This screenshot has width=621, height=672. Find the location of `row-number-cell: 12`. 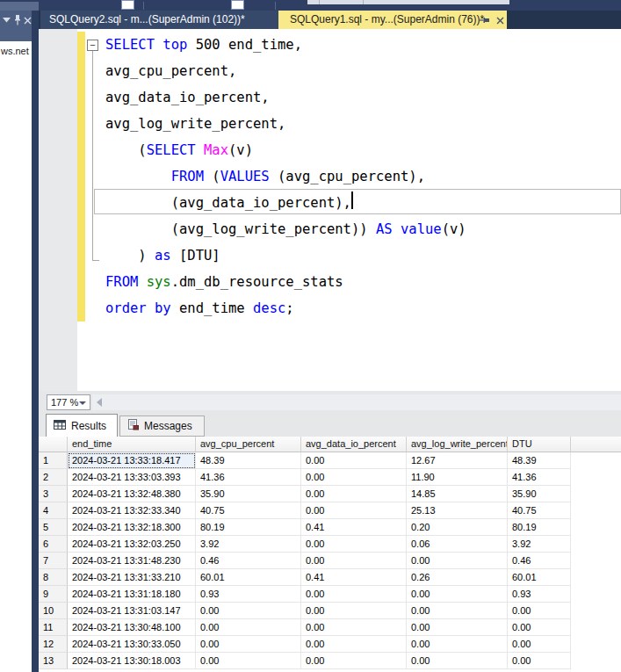

row-number-cell: 12 is located at coordinates (53, 645).